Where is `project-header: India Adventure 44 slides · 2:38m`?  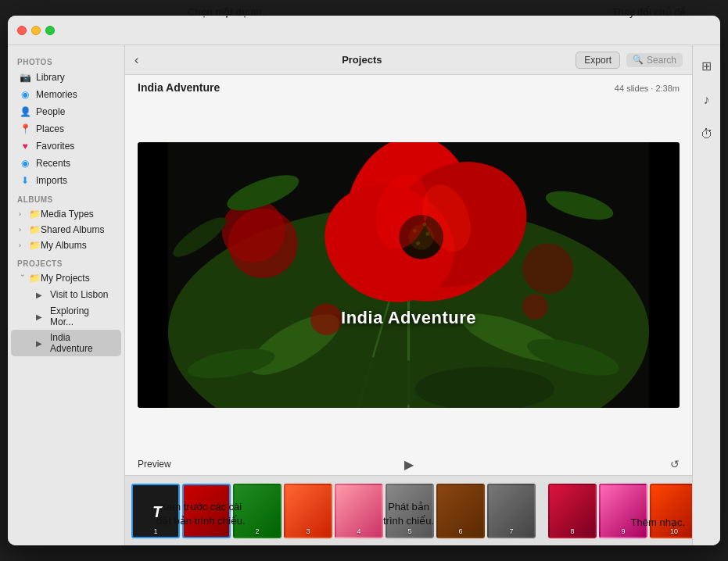 project-header: India Adventure 44 slides · 2:38m is located at coordinates (408, 86).